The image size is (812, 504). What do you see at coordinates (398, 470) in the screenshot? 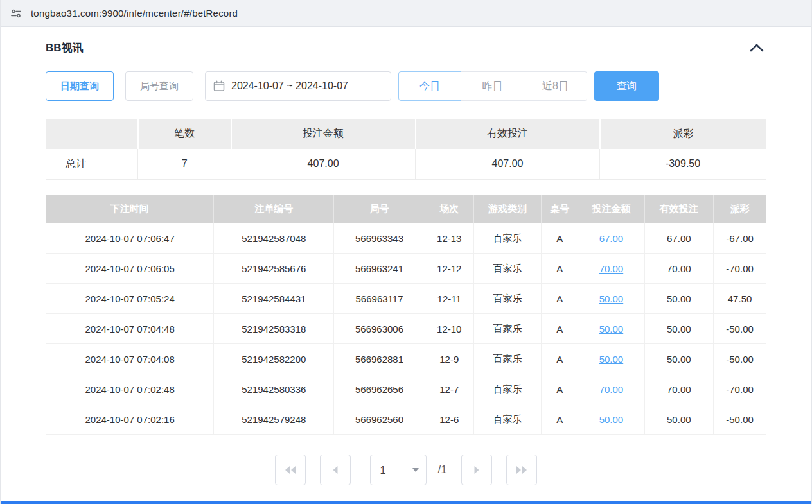
I see `page-select-wrap: 1` at bounding box center [398, 470].